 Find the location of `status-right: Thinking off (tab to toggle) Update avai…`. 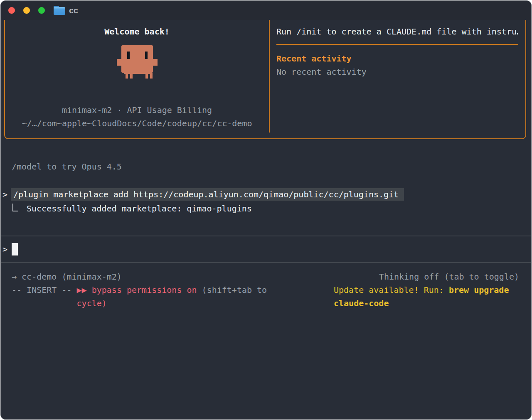

status-right: Thinking off (tab to toggle) Update avai… is located at coordinates (426, 290).